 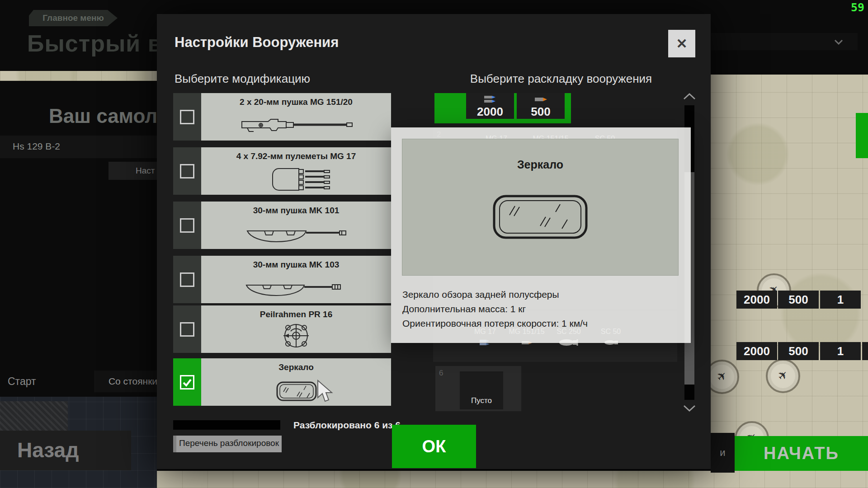 I want to click on tooltip-mass: Дополнительная масса: 1 кг, so click(x=464, y=309).